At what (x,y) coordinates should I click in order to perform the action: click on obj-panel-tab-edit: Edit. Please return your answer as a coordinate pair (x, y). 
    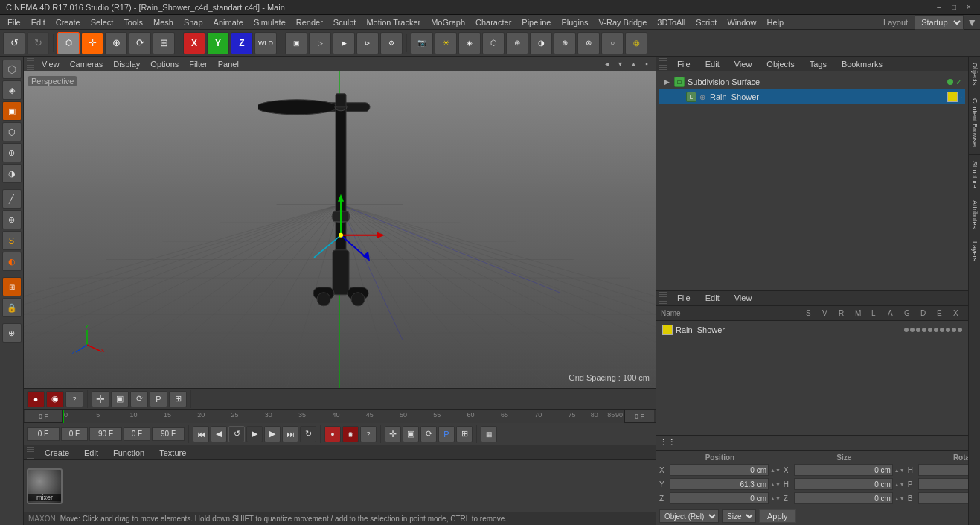
    Looking at the image, I should click on (713, 64).